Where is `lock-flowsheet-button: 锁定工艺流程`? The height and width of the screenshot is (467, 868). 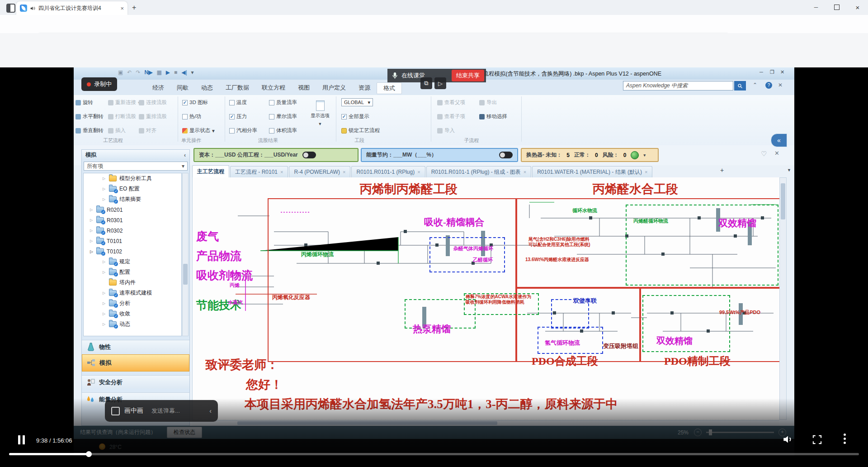 lock-flowsheet-button: 锁定工艺流程 is located at coordinates (361, 130).